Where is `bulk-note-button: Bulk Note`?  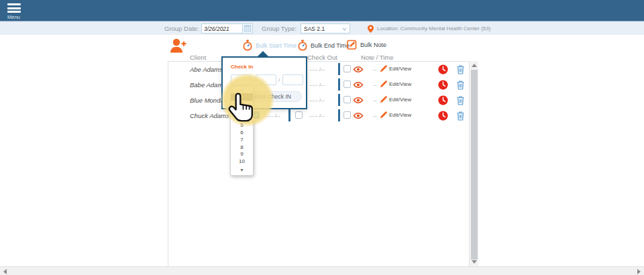
bulk-note-button: Bulk Note is located at coordinates (366, 44).